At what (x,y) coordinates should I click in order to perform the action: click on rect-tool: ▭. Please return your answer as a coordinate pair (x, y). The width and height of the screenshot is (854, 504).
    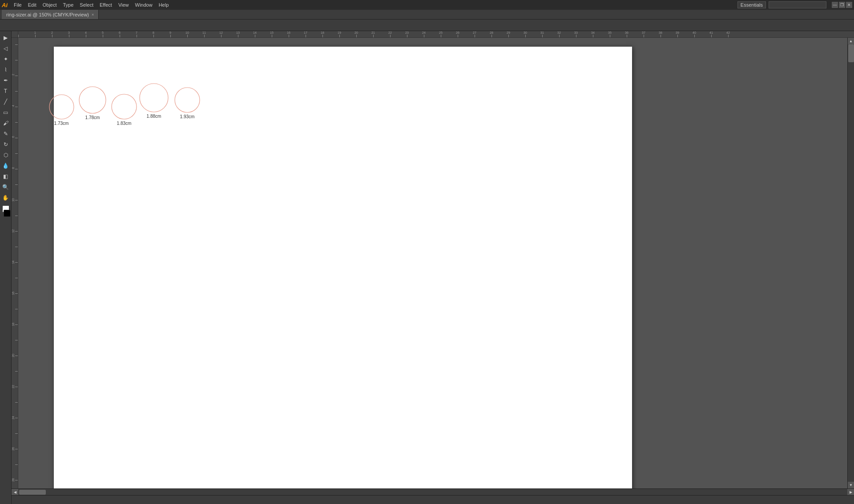
    Looking at the image, I should click on (6, 112).